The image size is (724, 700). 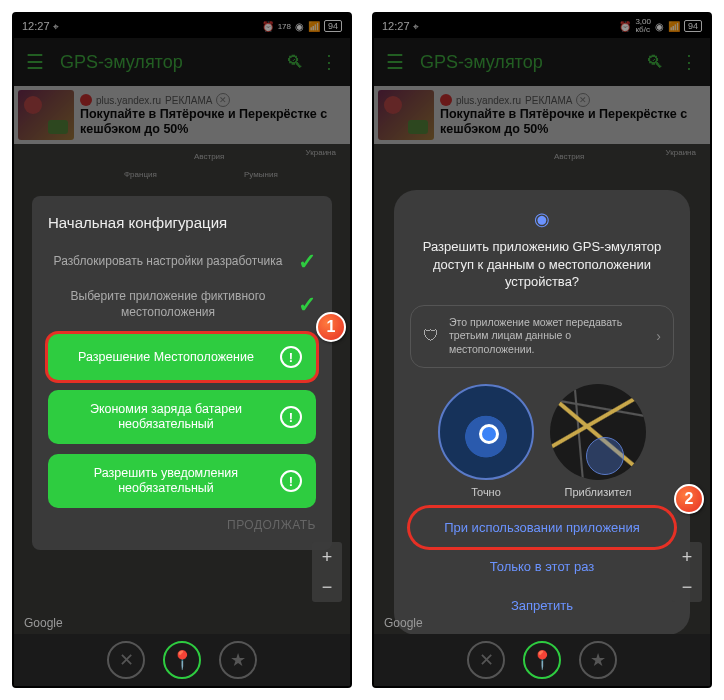 I want to click on permission-title: Разрешить приложению GPS-эмулятор доступ…, so click(x=542, y=264).